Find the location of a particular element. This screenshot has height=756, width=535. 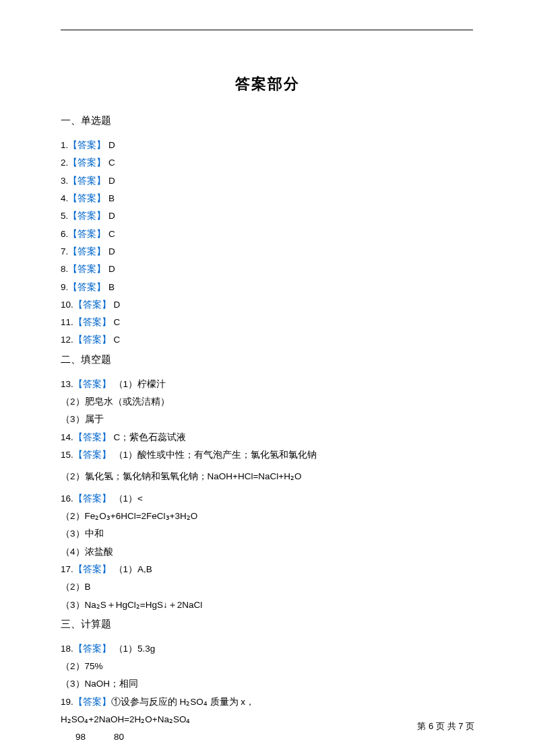

answer-part: （1）5.3g is located at coordinates (133, 649).